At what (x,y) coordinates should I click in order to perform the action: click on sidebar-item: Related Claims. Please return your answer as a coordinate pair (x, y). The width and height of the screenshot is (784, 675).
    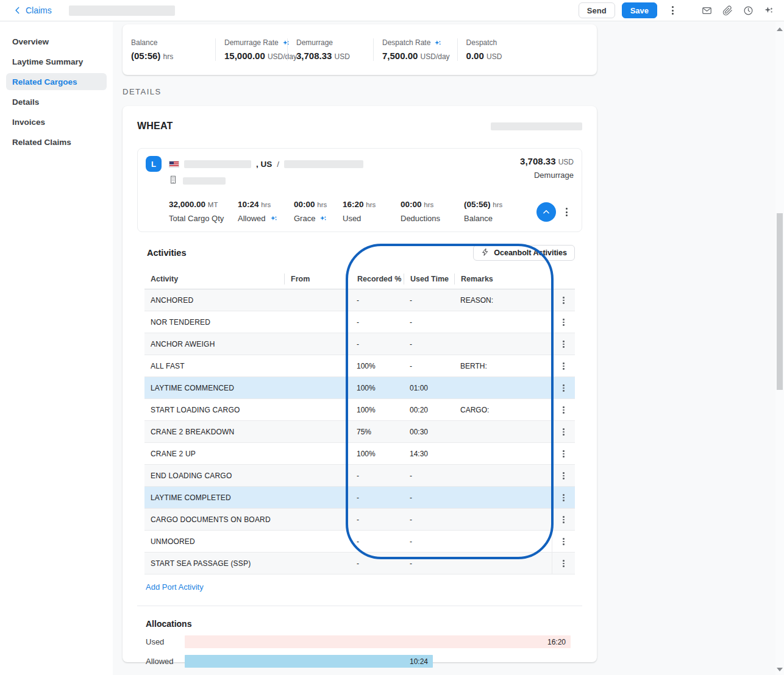
    Looking at the image, I should click on (56, 142).